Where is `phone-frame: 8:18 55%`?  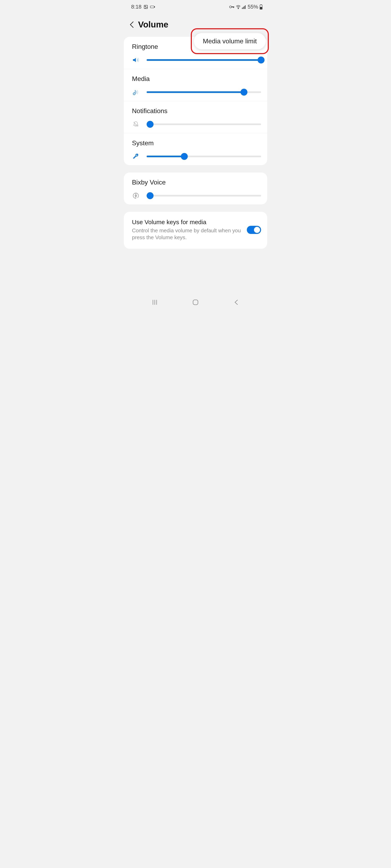
phone-frame: 8:18 55% is located at coordinates (196, 156).